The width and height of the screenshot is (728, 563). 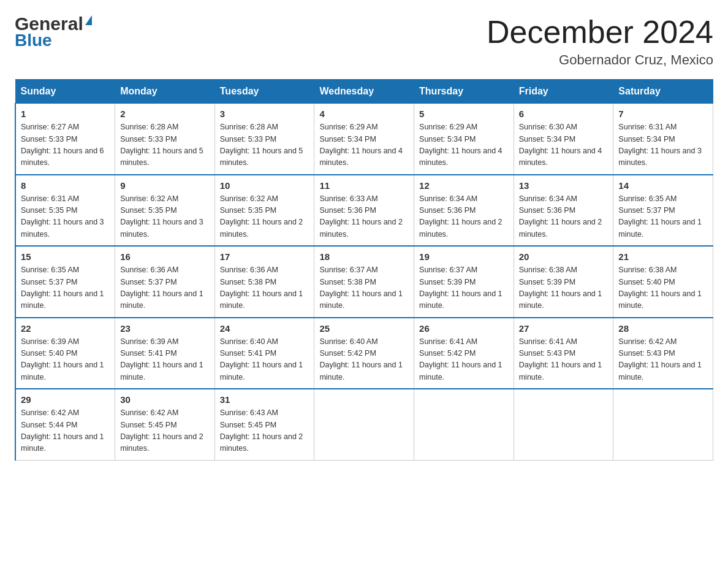 I want to click on calendar-cell: 16Sunrise: 6:36 AMSunset: 5:37 PMDayligh…, so click(x=165, y=282).